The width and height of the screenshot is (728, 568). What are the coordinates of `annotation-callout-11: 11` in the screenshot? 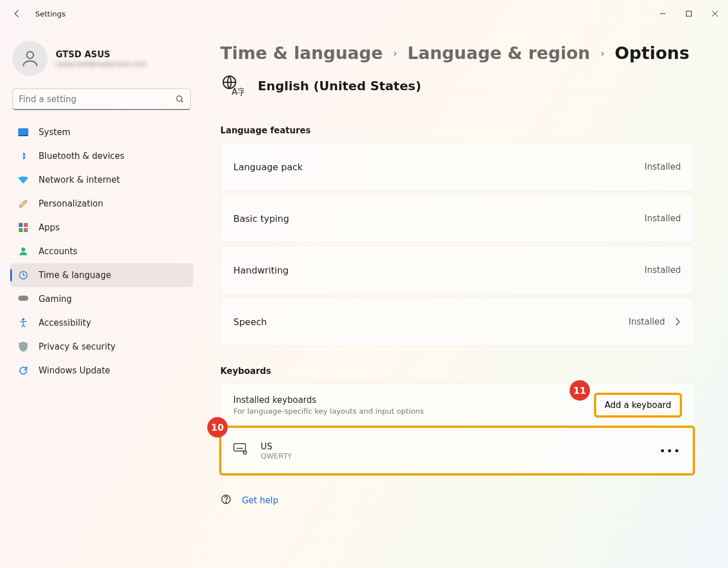 It's located at (580, 390).